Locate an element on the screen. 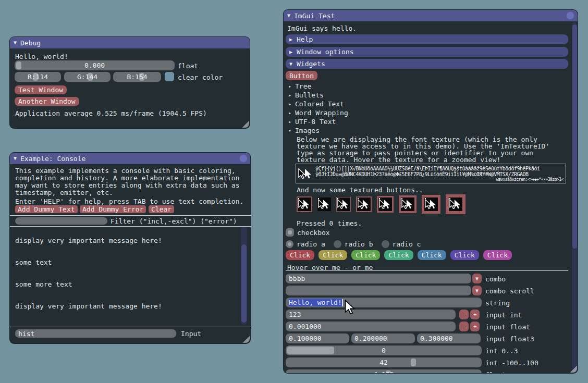  console-titlebar: ▼ Example: Console is located at coordinates (130, 158).